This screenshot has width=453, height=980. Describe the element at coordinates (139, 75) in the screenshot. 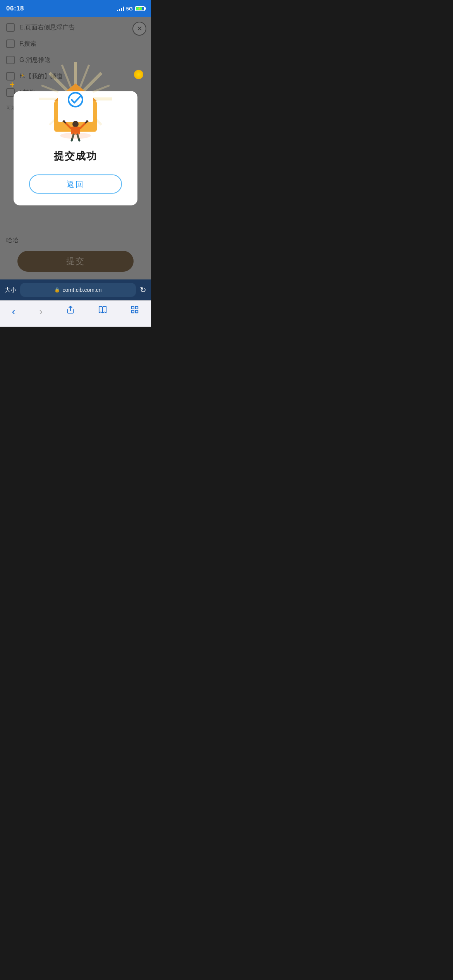

I see `deco-circle` at that location.